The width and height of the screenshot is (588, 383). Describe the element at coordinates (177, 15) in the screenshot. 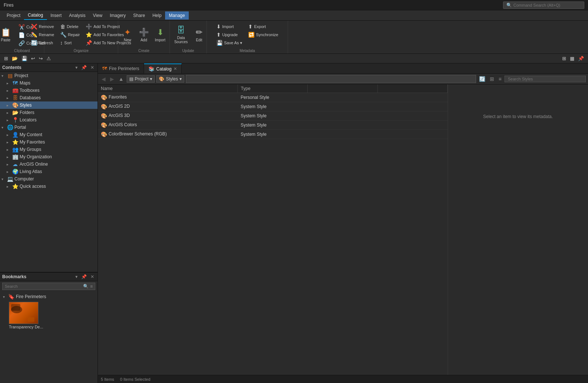

I see `menu-manage: Manage` at that location.